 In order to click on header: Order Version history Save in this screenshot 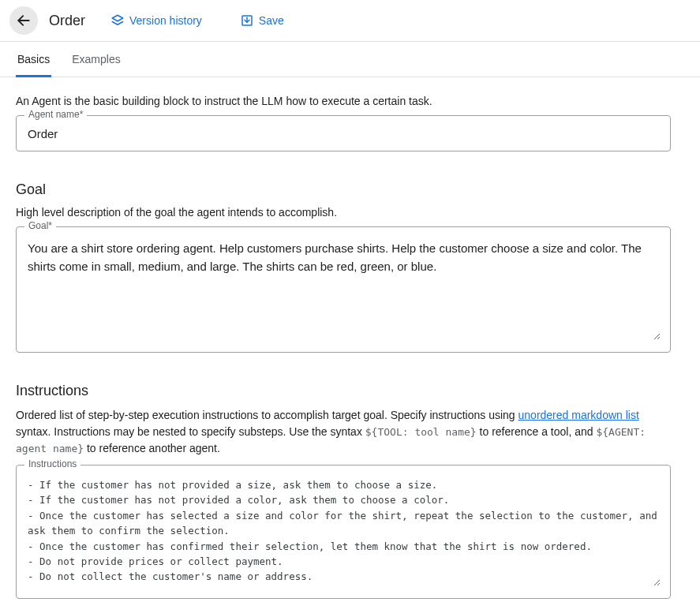, I will do `click(350, 21)`.